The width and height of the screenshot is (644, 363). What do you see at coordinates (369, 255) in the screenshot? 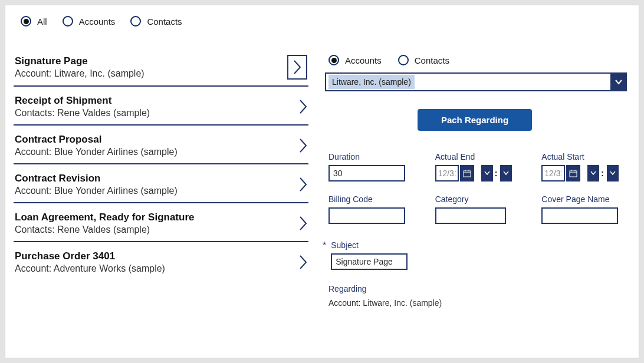
I see `subject-field: Subject` at bounding box center [369, 255].